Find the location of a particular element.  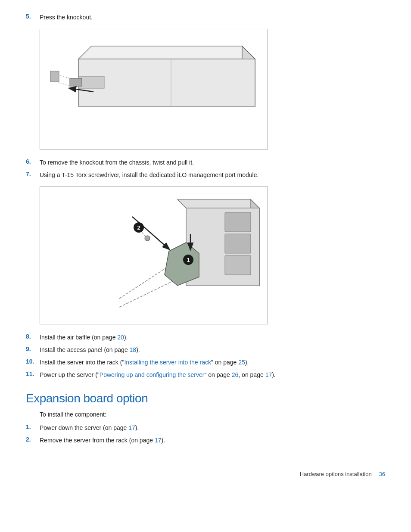

step-11-text: Power up the server ("Powering up and co… is located at coordinates (212, 375).